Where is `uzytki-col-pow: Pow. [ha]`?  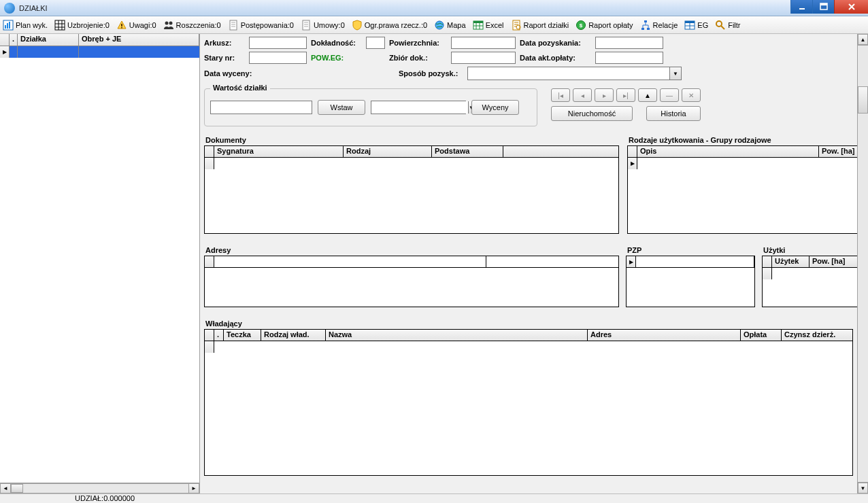
uzytki-col-pow: Pow. [ha] is located at coordinates (837, 262).